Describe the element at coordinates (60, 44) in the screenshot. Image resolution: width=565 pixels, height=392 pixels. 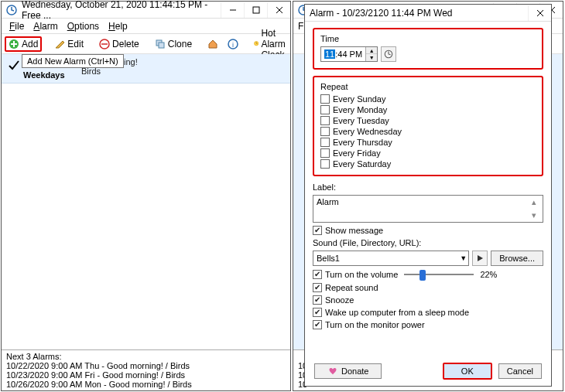
I see `edit-icon` at that location.